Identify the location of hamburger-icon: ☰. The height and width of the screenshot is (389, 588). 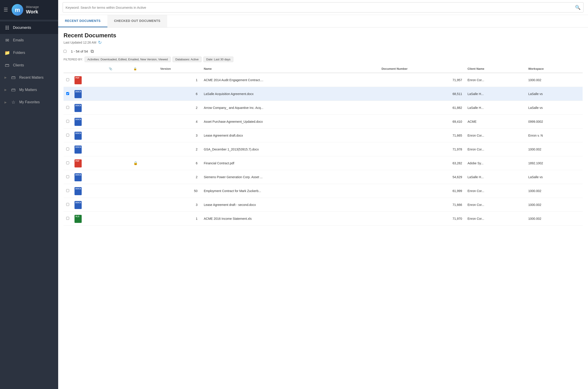
(6, 10).